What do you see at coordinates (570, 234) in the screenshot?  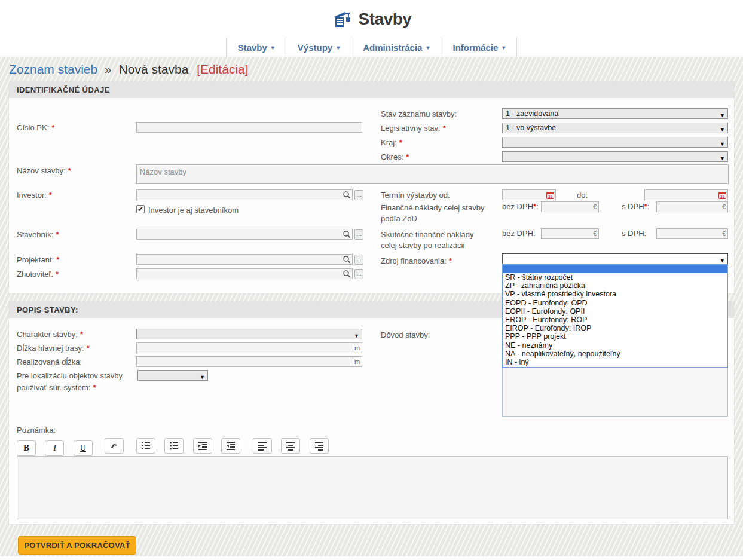 I see `skut-bez-dph-field: €` at bounding box center [570, 234].